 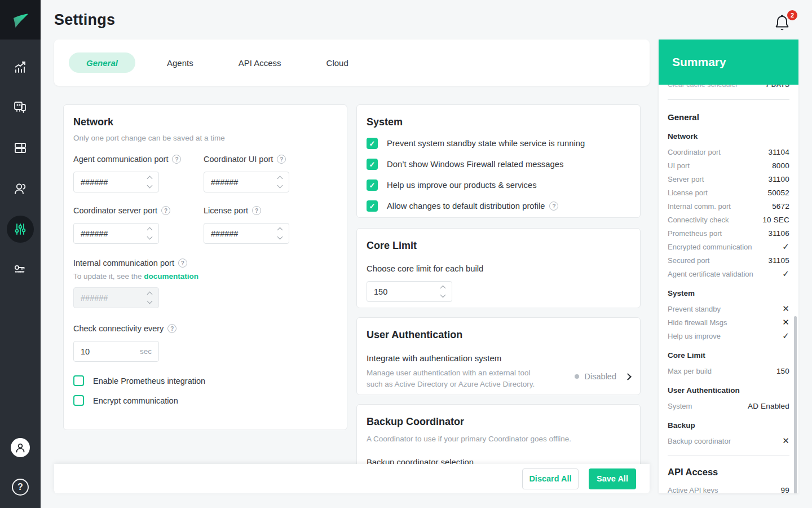 I want to click on sidebar-item-analytics, so click(x=20, y=67).